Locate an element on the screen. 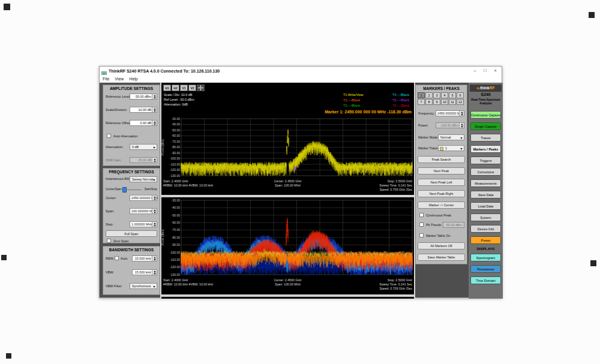 The width and height of the screenshot is (600, 364). marker-button-8: 8 is located at coordinates (429, 102).